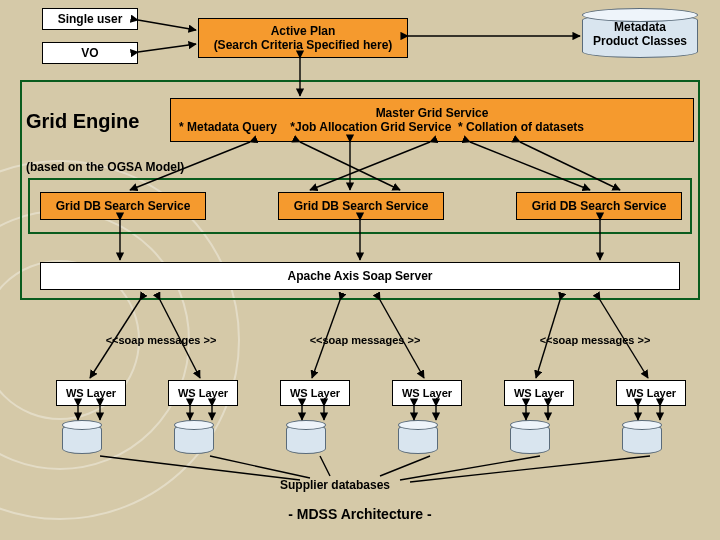 This screenshot has width=720, height=540. What do you see at coordinates (304, 31) in the screenshot?
I see `active-plan-l1: Active Plan` at bounding box center [304, 31].